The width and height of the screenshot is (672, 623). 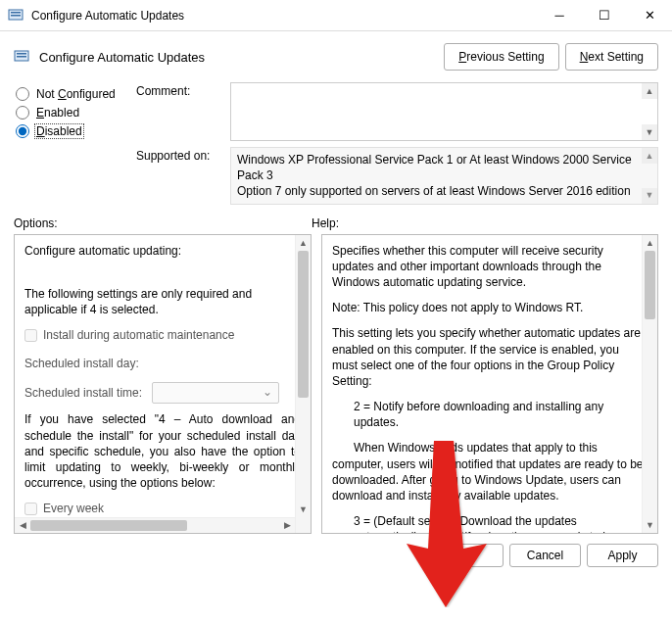 What do you see at coordinates (545, 555) in the screenshot?
I see `cancel-button: Cancel` at bounding box center [545, 555].